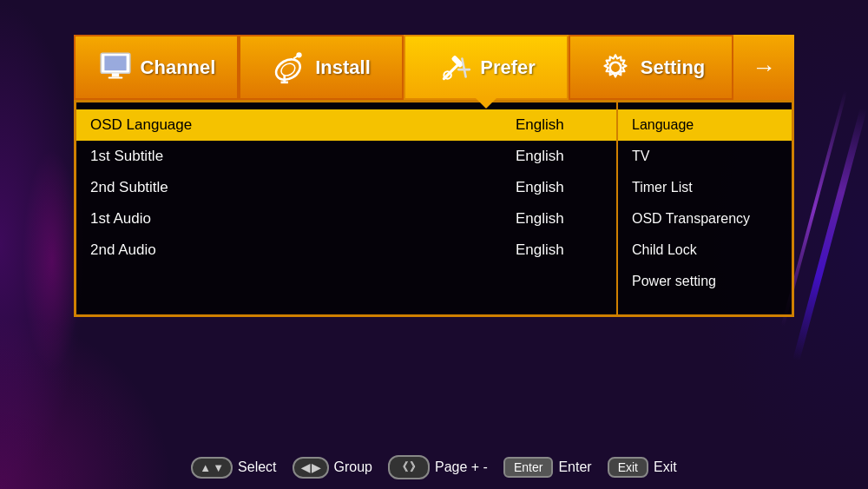 This screenshot has height=489, width=868. Describe the element at coordinates (353, 467) in the screenshot. I see `group-label: Group` at that location.